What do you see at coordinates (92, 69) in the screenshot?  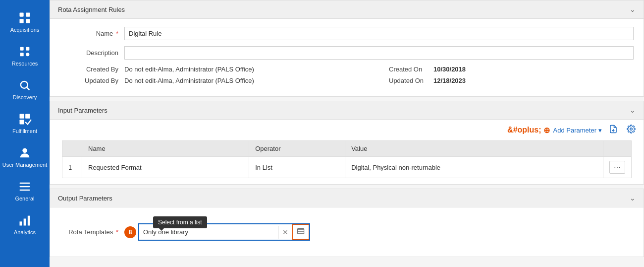 I see `created-by-label: Created By` at bounding box center [92, 69].